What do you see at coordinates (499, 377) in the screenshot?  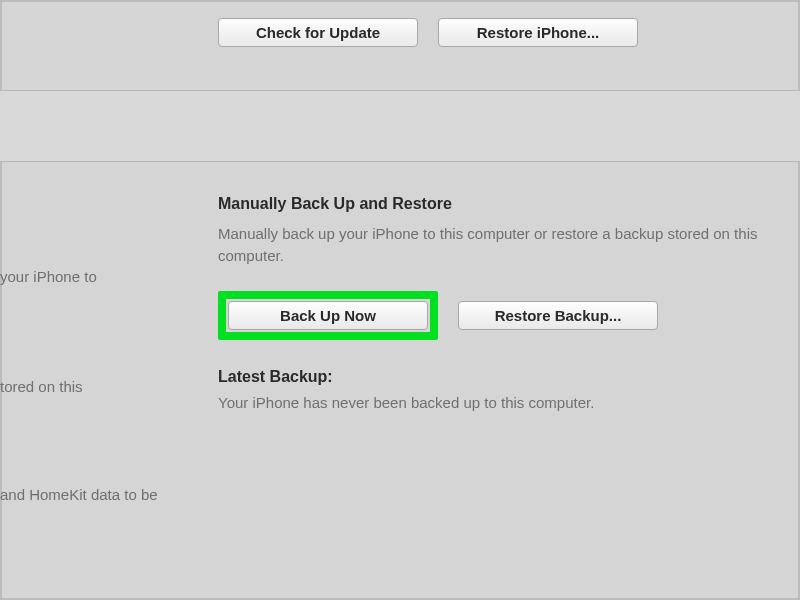 I see `latest-backup-label: Latest Backup:` at bounding box center [499, 377].